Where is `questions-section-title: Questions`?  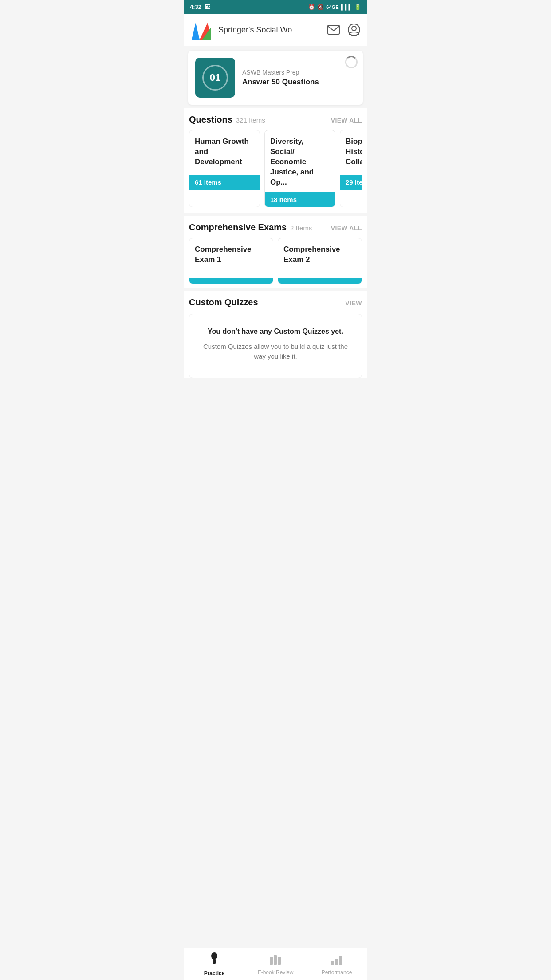 questions-section-title: Questions is located at coordinates (211, 120).